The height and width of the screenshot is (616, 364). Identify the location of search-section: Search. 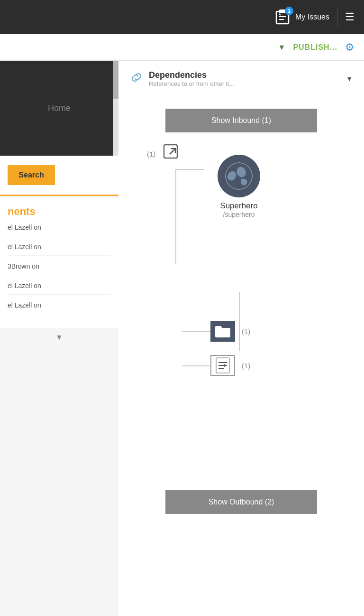
(59, 176).